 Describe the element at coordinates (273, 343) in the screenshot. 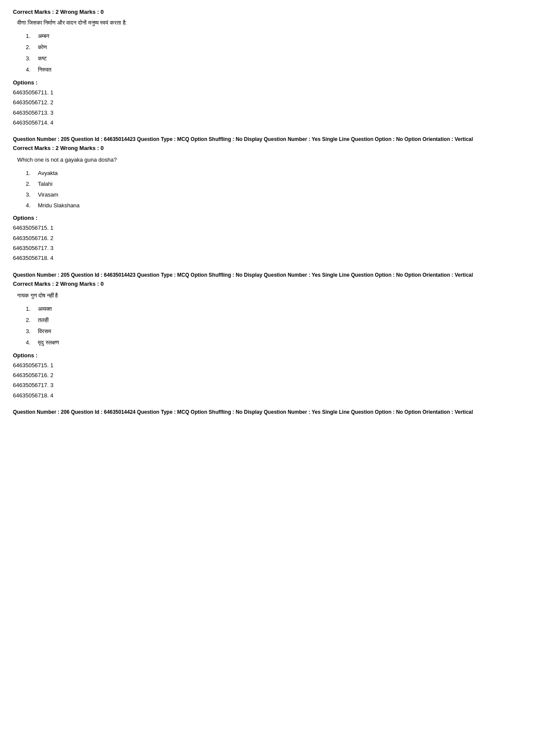

I see `list-item: 4. मृदु स्लक्षण` at that location.